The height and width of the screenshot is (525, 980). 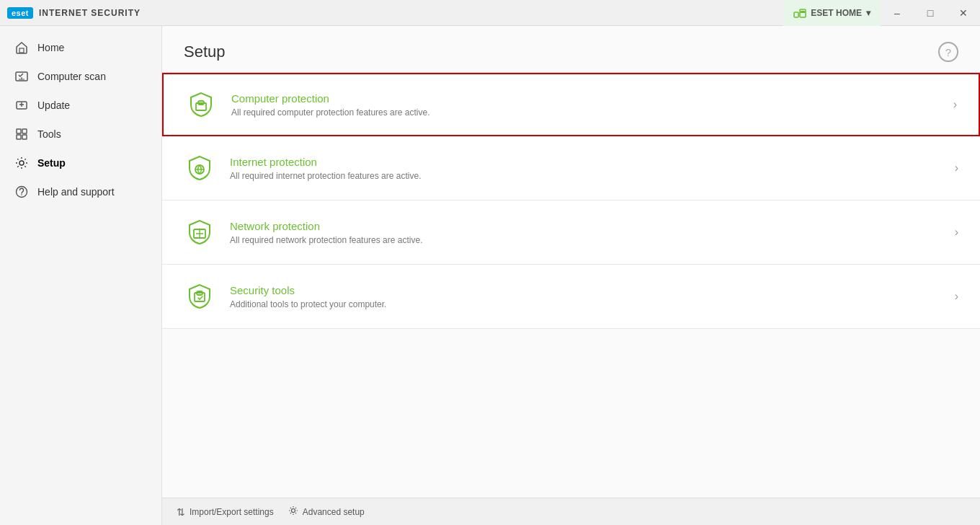 What do you see at coordinates (585, 240) in the screenshot?
I see `network-protection-desc: All required network protection features…` at bounding box center [585, 240].